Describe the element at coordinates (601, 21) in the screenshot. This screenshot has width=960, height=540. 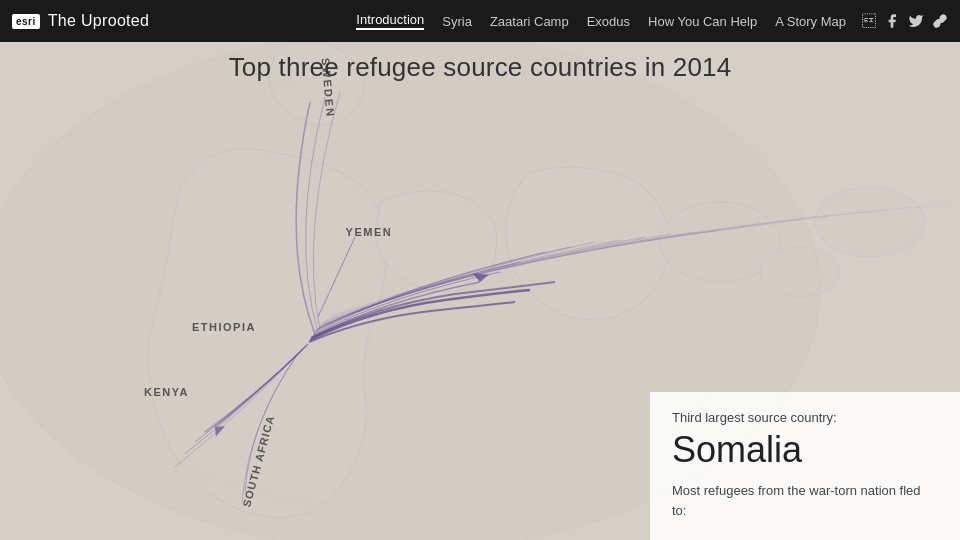
I see `main-nav: Introduction Syria Zaatari Camp Exodus H…` at that location.